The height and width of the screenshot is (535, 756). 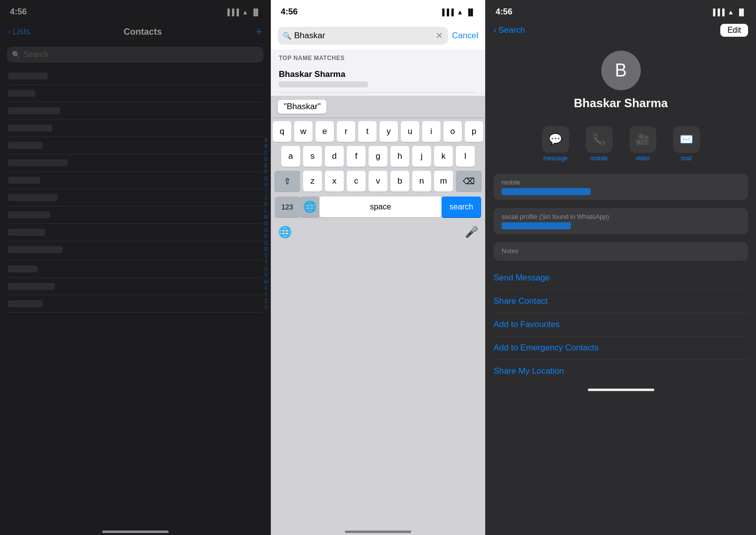 I want to click on alpha-K: K, so click(x=266, y=204).